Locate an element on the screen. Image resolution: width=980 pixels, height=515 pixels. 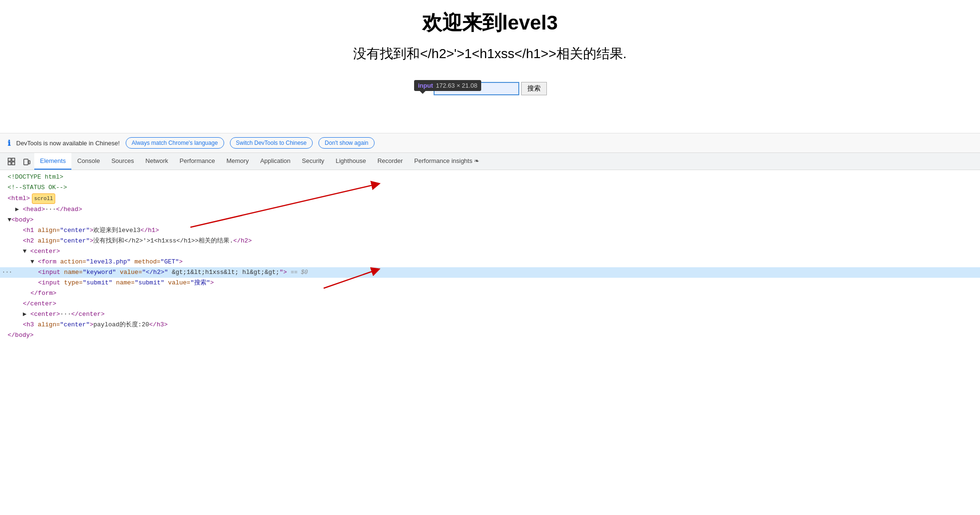
code-center2: ▶ <center>···</center> is located at coordinates (490, 314).